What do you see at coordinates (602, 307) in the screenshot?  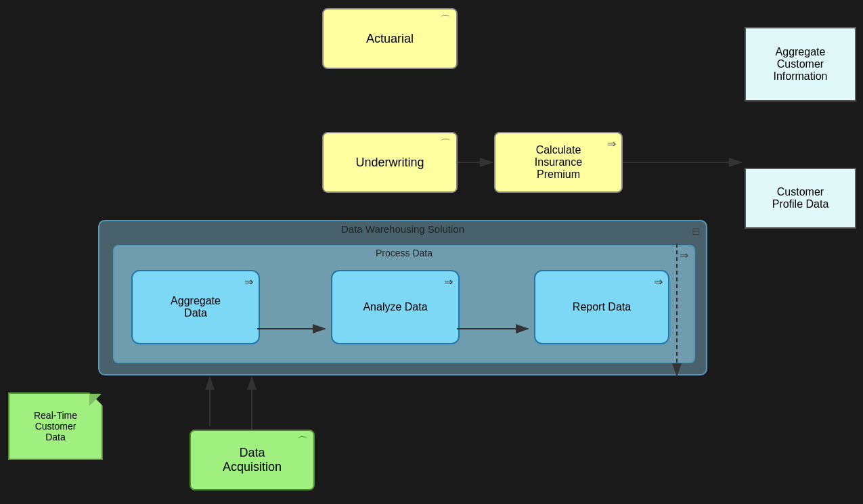 I see `report-data-label: Report Data` at bounding box center [602, 307].